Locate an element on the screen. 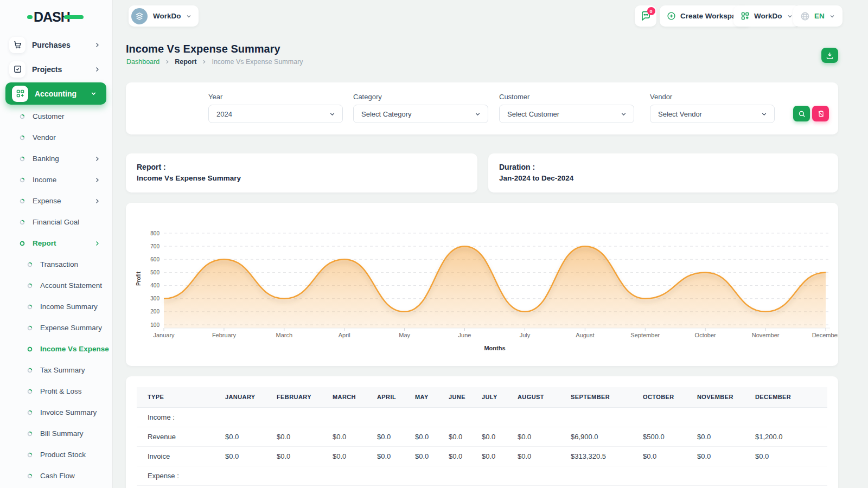 This screenshot has width=868, height=488. svg-text: July is located at coordinates (525, 335).